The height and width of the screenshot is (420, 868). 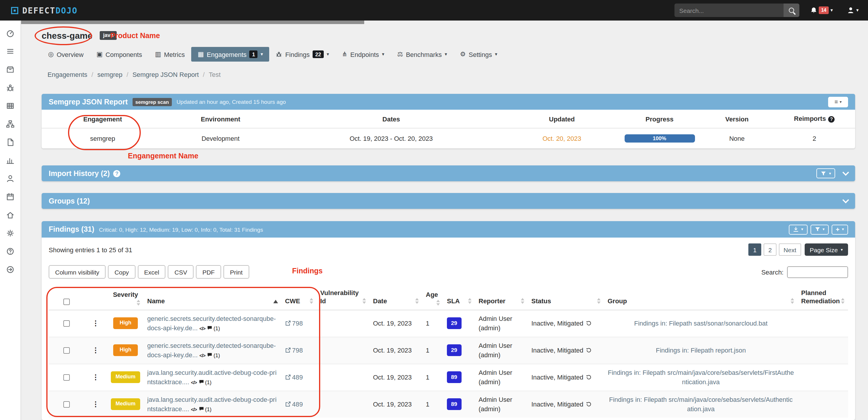 What do you see at coordinates (67, 74) in the screenshot?
I see `breadcrumb-engagements: Engagements` at bounding box center [67, 74].